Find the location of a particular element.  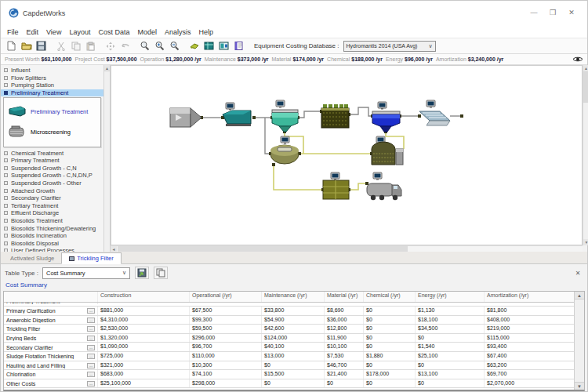

new-file-icon is located at coordinates (11, 45).